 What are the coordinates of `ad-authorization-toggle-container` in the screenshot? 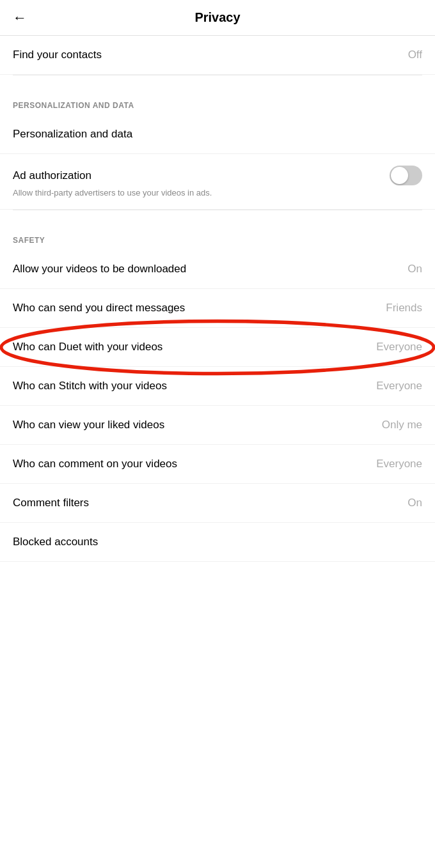 It's located at (406, 175).